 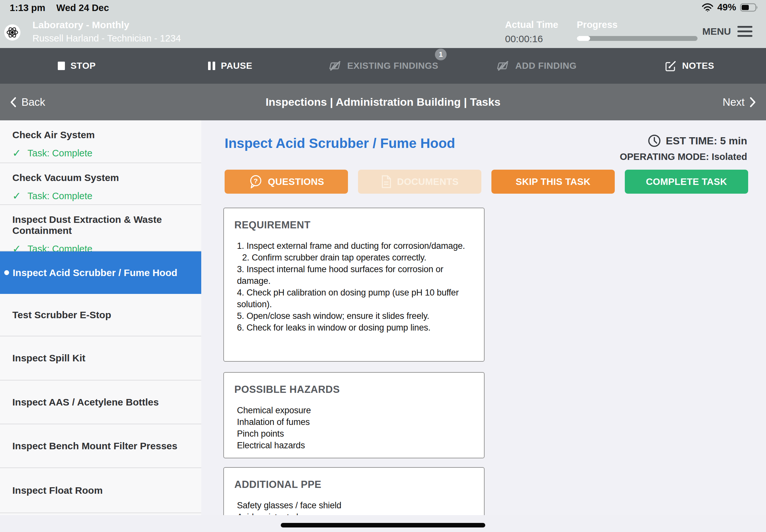 I want to click on task-list-item-selected: Inspect Acid Scrubber / Fume Hood, so click(x=101, y=273).